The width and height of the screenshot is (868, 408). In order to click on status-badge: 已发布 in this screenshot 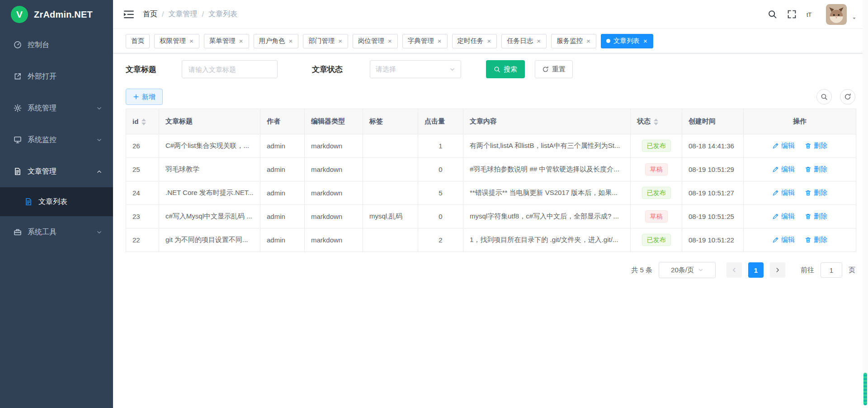, I will do `click(656, 240)`.